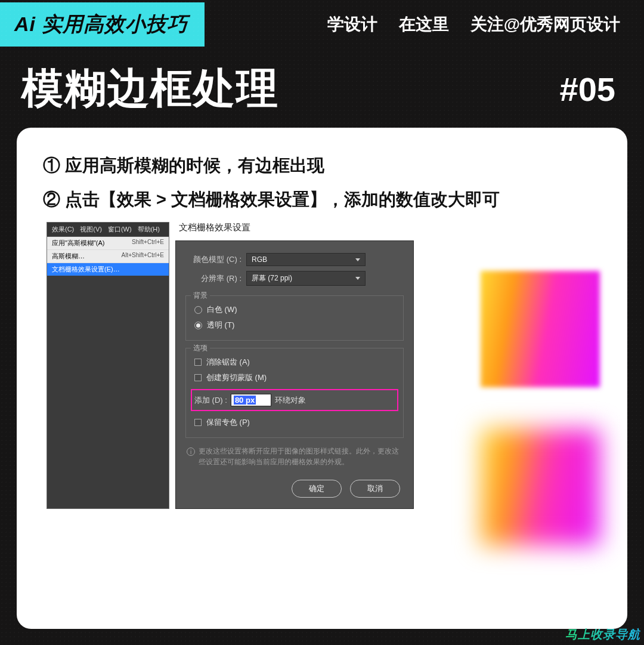 This screenshot has height=645, width=644. What do you see at coordinates (108, 365) in the screenshot?
I see `effect-menu-dropdown: 效果(C) 视图(V) 窗口(W) 帮助(H) 应用"高斯模糊"(A) Shif…` at bounding box center [108, 365].